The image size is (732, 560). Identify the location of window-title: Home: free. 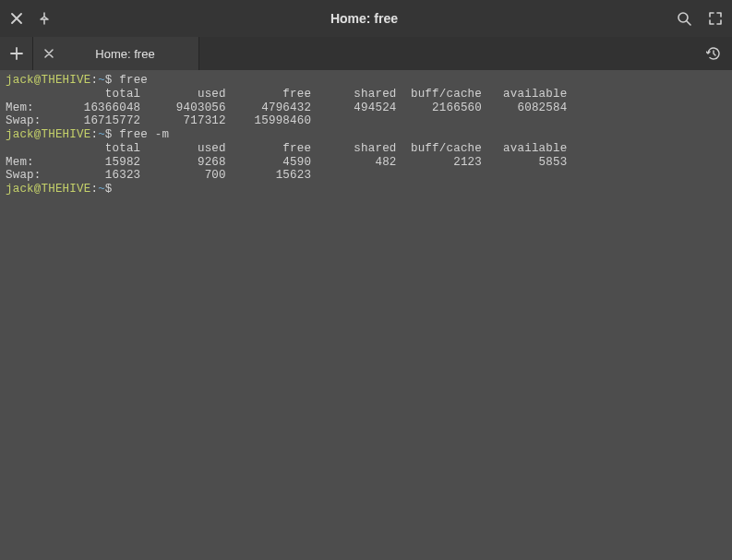
(364, 18).